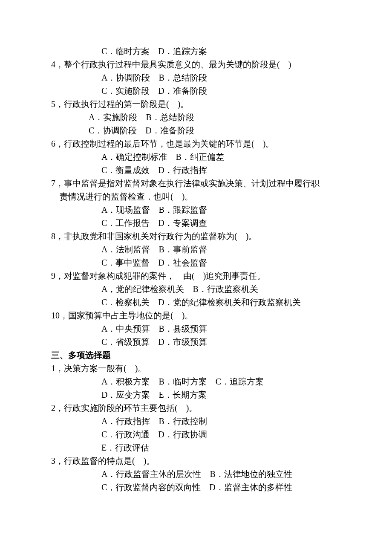 Image resolution: width=392 pixels, height=555 pixels. Describe the element at coordinates (196, 263) in the screenshot. I see `q8-options-cd: C．事中监督 D．社会监督` at that location.